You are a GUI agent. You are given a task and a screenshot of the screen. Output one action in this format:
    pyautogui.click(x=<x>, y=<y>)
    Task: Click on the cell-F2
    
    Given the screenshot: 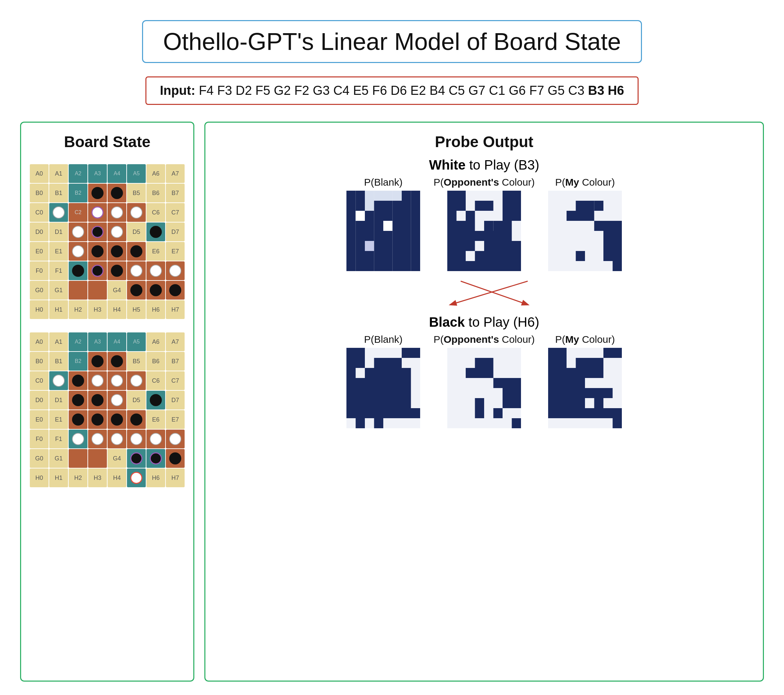 What is the action you would take?
    pyautogui.click(x=78, y=271)
    